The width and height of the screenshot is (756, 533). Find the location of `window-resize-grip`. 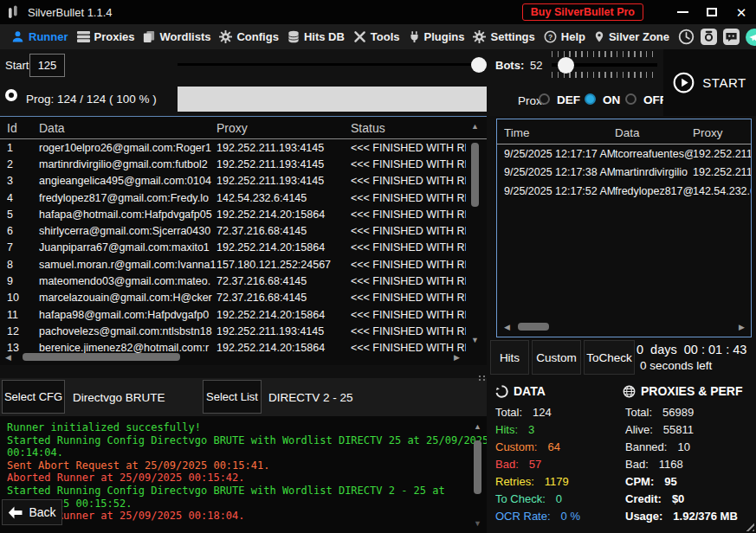

window-resize-grip is located at coordinates (748, 526).